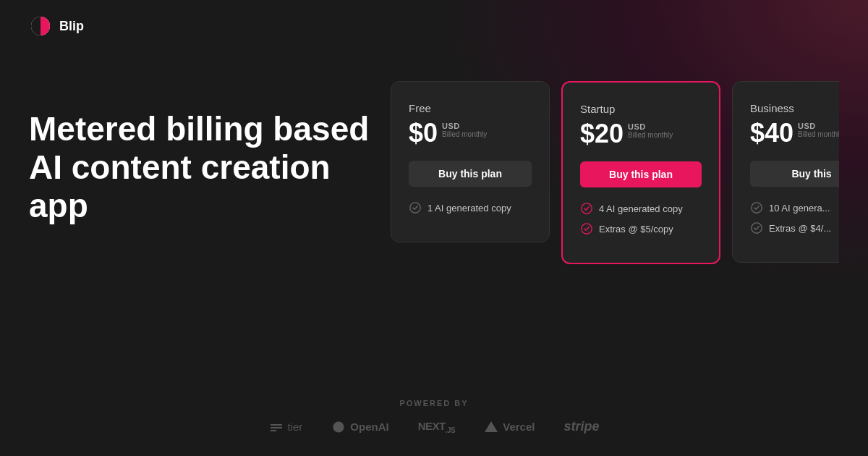  Describe the element at coordinates (470, 109) in the screenshot. I see `plan-name-free: Free` at that location.